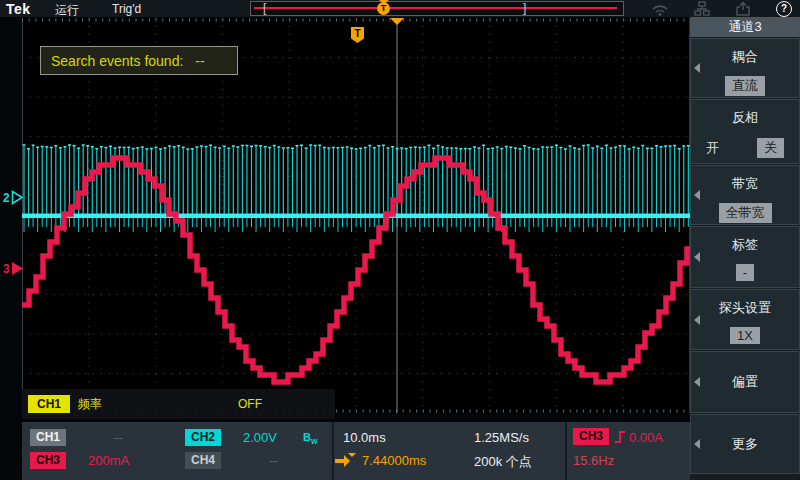 This screenshot has width=800, height=480. I want to click on search-events-count: --, so click(200, 61).